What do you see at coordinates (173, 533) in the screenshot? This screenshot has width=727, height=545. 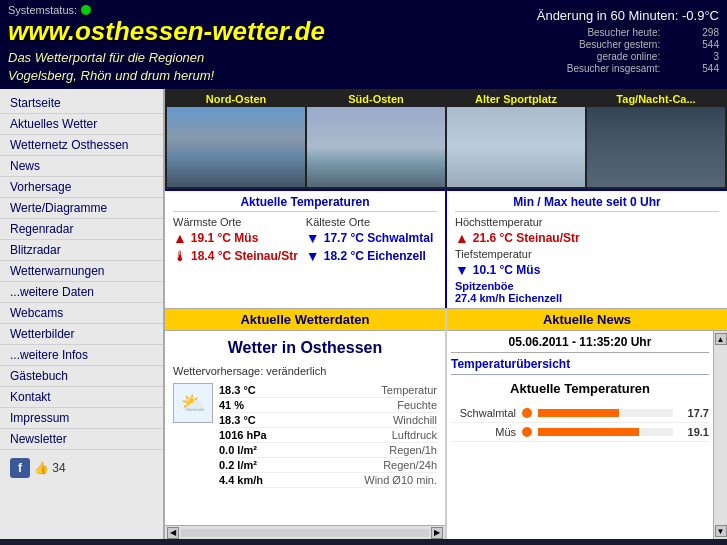 I see `scroll-left-btn: ◀` at bounding box center [173, 533].